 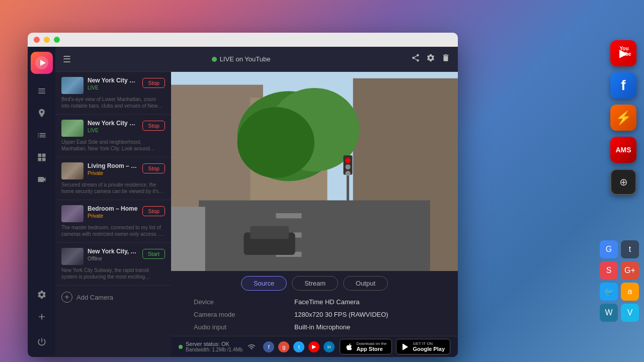 I want to click on wordpress-app-icon: W, so click(x=609, y=313).